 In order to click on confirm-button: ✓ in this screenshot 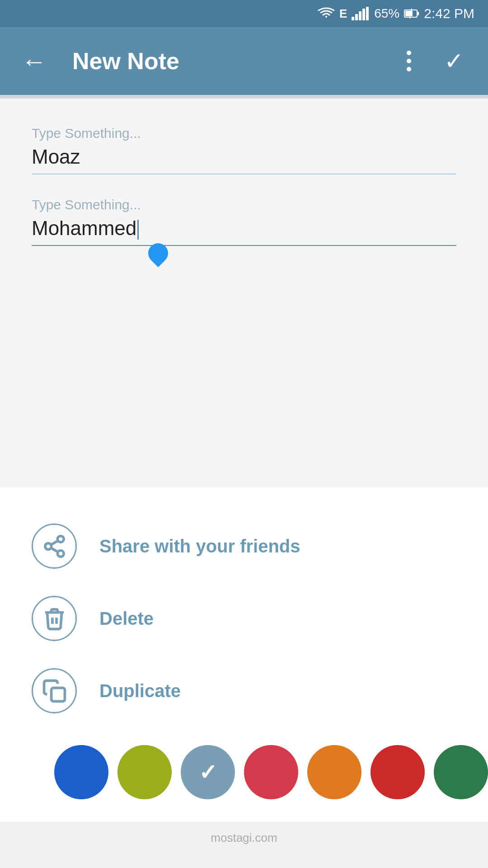, I will do `click(454, 61)`.